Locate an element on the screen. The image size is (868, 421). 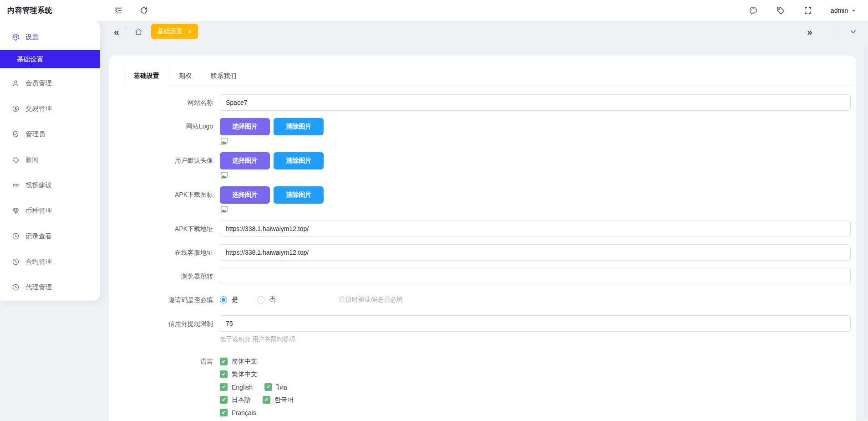
chevron-down-icon is located at coordinates (853, 32).